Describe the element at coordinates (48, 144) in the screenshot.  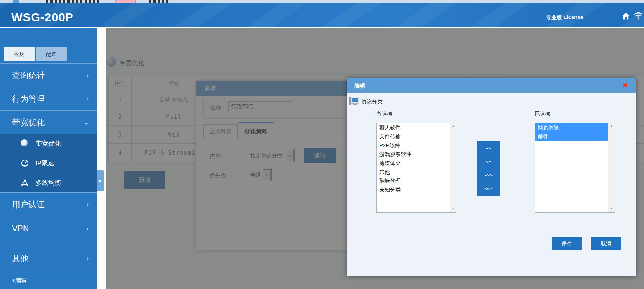
I see `submenu-item-label: 带宽优化` at that location.